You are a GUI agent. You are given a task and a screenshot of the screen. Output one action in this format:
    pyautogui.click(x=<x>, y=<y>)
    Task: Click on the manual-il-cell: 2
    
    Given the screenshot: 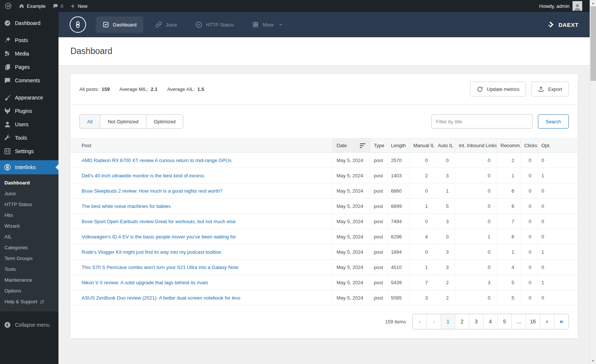 What is the action you would take?
    pyautogui.click(x=422, y=176)
    